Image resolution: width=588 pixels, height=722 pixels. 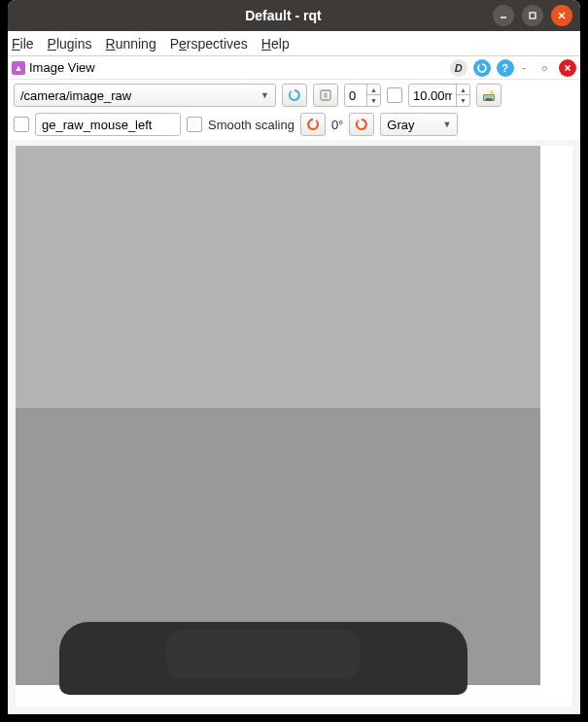 What do you see at coordinates (337, 124) in the screenshot?
I see `rotation-label: 0°` at bounding box center [337, 124].